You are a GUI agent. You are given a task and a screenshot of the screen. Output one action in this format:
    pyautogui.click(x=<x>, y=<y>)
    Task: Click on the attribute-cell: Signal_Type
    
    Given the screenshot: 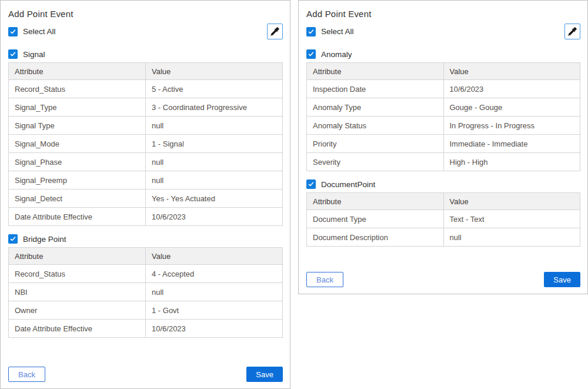 What is the action you would take?
    pyautogui.click(x=78, y=107)
    